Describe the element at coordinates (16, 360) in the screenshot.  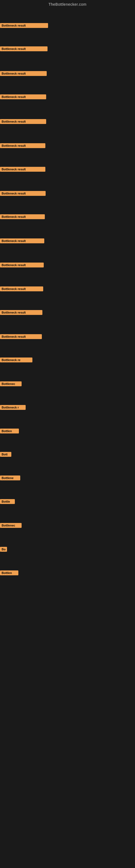
I see `bottleneck-bar-15: Bottleneck re` at that location.